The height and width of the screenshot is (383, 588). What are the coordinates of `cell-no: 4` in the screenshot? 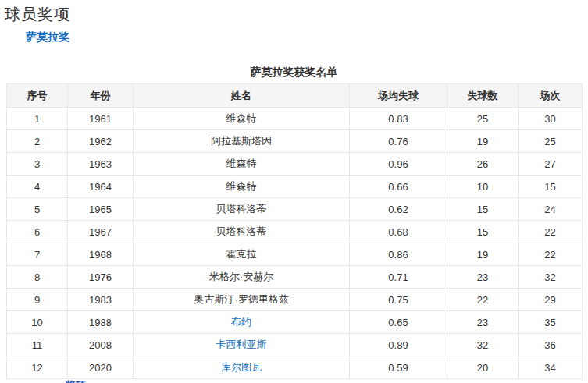 It's located at (37, 187).